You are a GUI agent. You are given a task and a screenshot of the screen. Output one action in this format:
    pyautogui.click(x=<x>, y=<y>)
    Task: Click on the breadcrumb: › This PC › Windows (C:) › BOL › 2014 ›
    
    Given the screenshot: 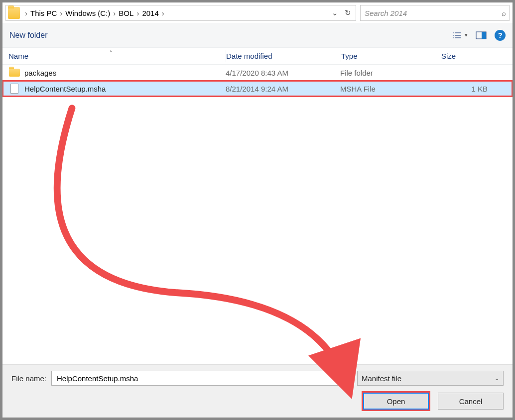 What is the action you would take?
    pyautogui.click(x=174, y=13)
    